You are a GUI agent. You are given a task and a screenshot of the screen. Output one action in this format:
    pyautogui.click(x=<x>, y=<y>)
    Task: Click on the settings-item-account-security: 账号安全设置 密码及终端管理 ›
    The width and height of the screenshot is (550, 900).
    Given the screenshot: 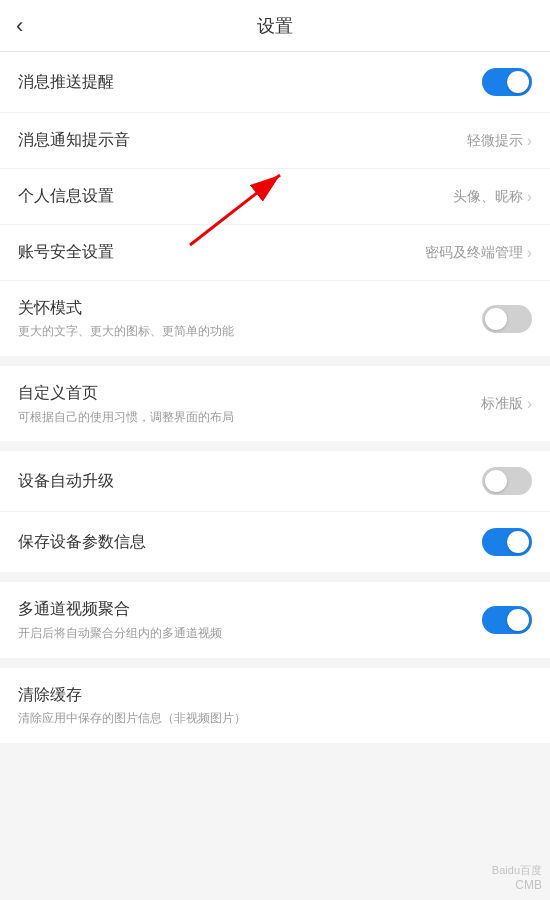 What is the action you would take?
    pyautogui.click(x=275, y=253)
    